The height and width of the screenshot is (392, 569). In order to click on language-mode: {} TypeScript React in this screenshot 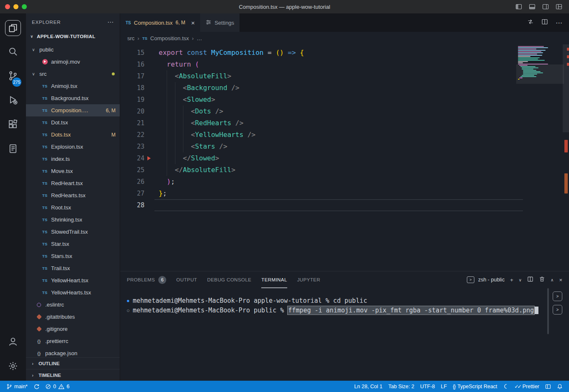, I will do `click(475, 387)`.